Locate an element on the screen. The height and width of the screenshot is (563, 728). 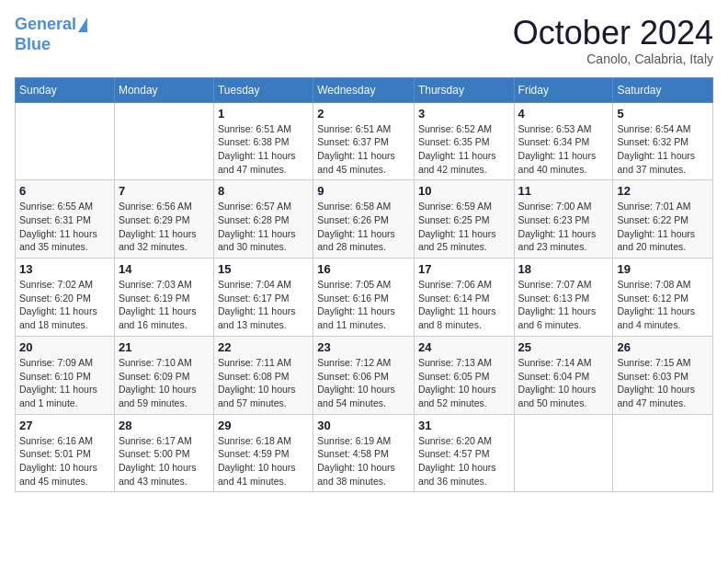
day-info: Sunrise: 7:05 AM Sunset: 6:16 PM Dayligh… is located at coordinates (364, 305).